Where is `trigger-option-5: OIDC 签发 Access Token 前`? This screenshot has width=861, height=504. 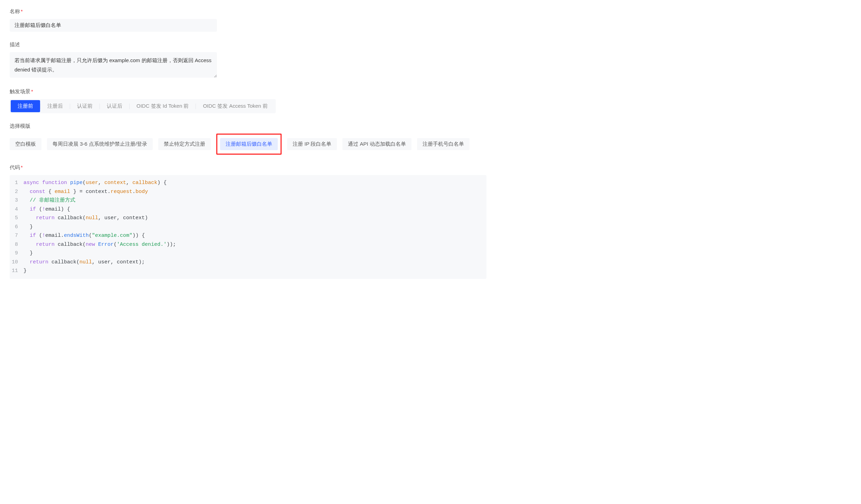
trigger-option-5: OIDC 签发 Access Token 前 is located at coordinates (235, 106).